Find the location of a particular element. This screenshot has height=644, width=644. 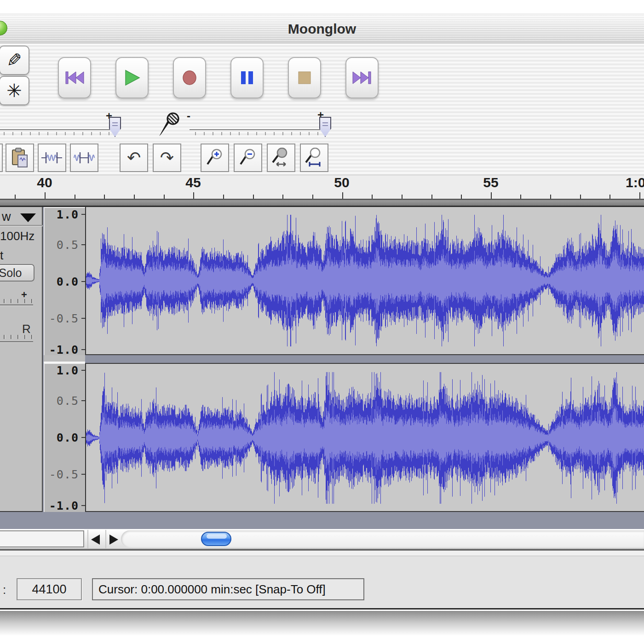

skip-to-start-button is located at coordinates (75, 78).